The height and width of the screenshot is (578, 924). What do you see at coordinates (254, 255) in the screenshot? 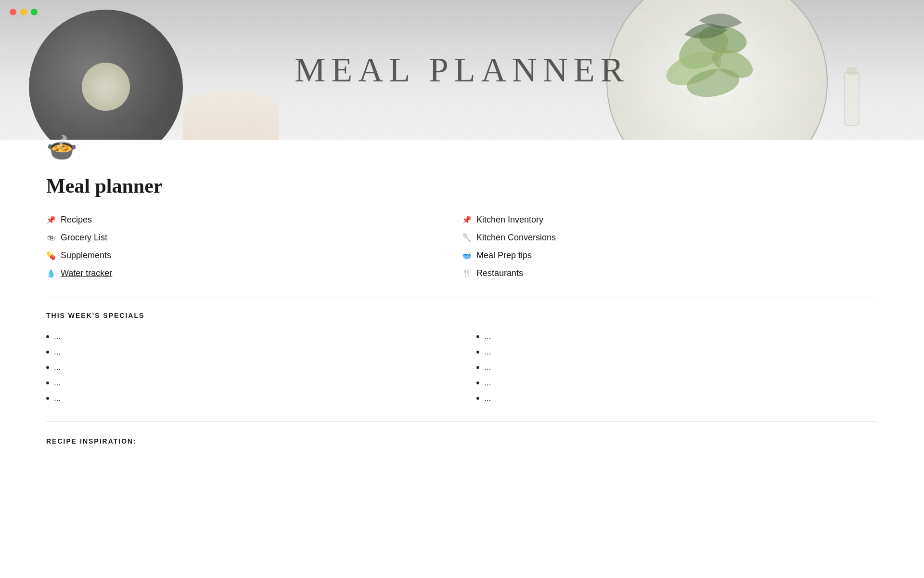
I see `nav-item-supplements: 💊 Supplements` at bounding box center [254, 255].